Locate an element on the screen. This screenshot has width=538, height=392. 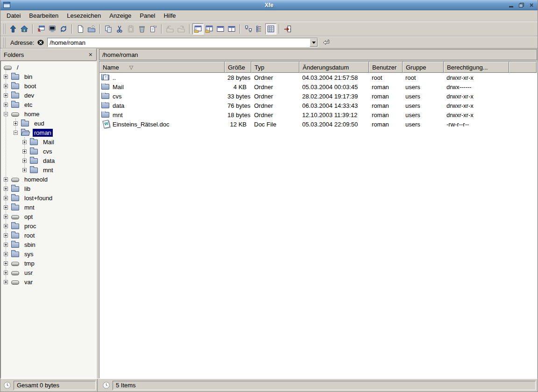
tree-item: boot is located at coordinates (49, 86).